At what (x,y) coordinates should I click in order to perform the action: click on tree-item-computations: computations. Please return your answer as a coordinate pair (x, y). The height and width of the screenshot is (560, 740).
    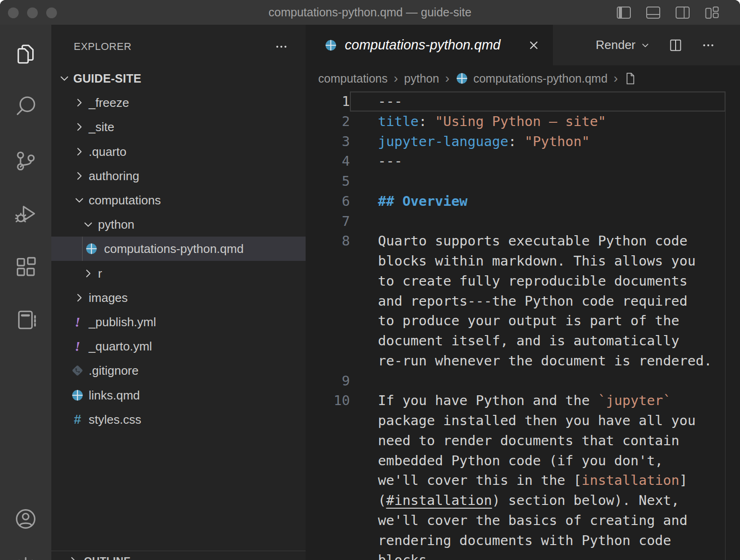
    Looking at the image, I should click on (178, 200).